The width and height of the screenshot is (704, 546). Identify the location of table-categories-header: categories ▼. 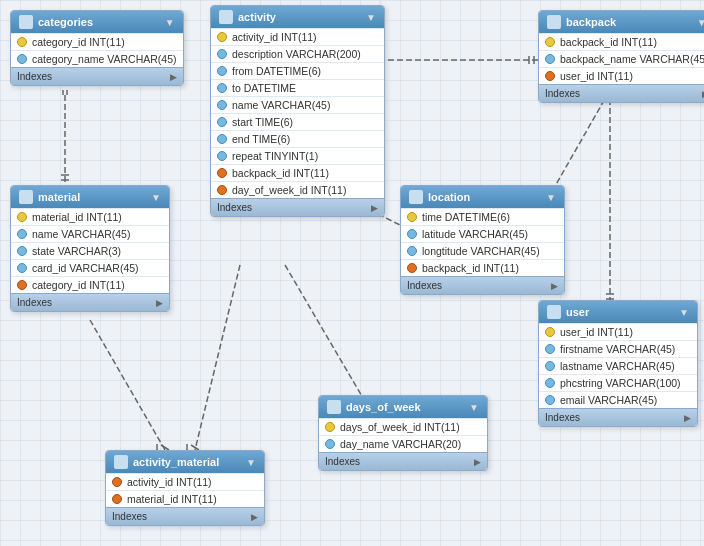
(97, 22).